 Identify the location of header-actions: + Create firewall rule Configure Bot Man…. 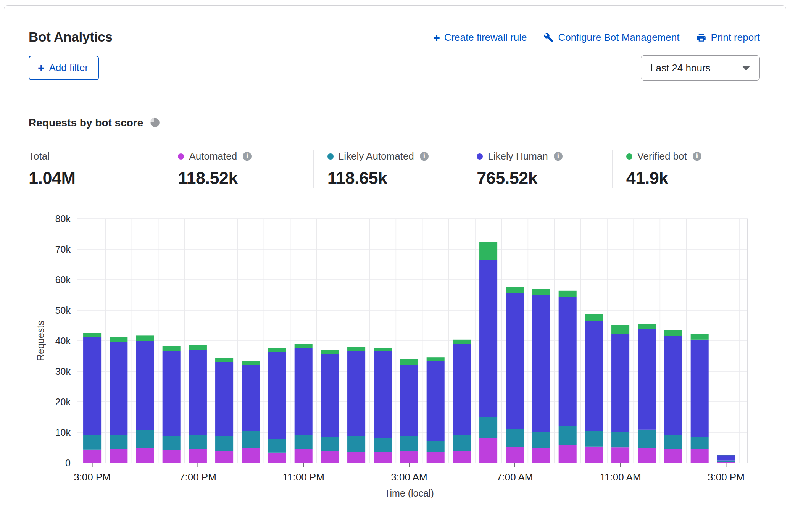
(597, 37).